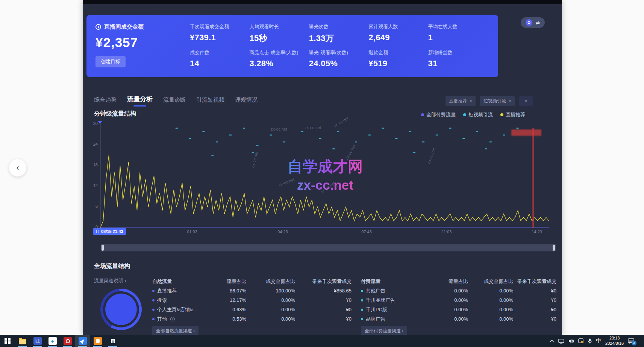 This screenshot has height=347, width=644. What do you see at coordinates (110, 231) in the screenshot?
I see `x-tick-start: ⋮⋮ 08/15 21:43` at bounding box center [110, 231].